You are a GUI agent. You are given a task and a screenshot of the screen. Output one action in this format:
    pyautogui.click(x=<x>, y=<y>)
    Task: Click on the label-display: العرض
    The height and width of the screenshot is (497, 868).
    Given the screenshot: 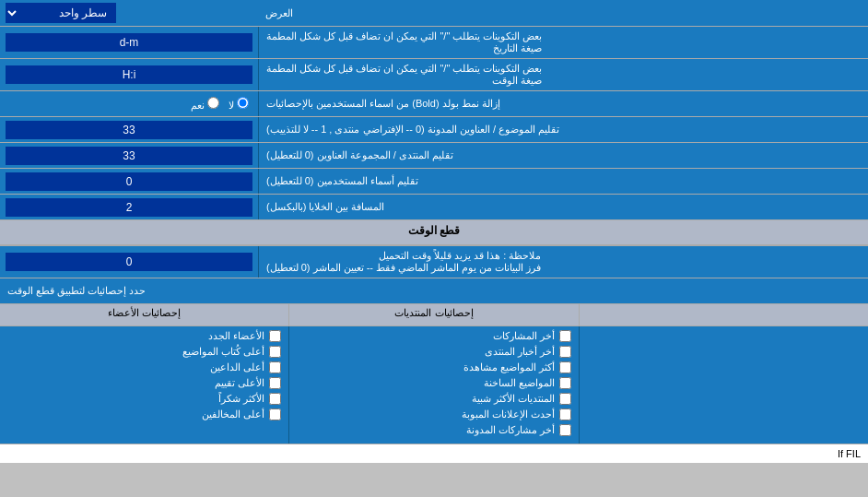 What is the action you would take?
    pyautogui.click(x=563, y=13)
    